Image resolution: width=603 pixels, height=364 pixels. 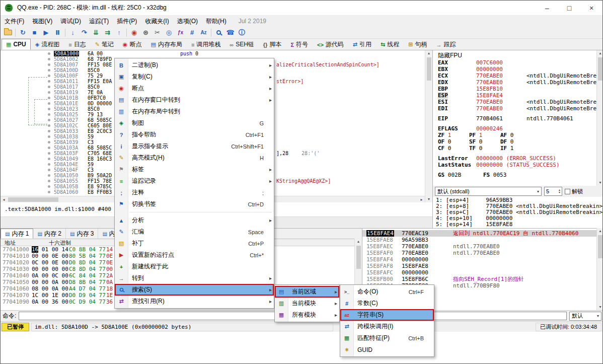 What do you see at coordinates (569, 8) in the screenshot?
I see `maximize-button: □` at bounding box center [569, 8].